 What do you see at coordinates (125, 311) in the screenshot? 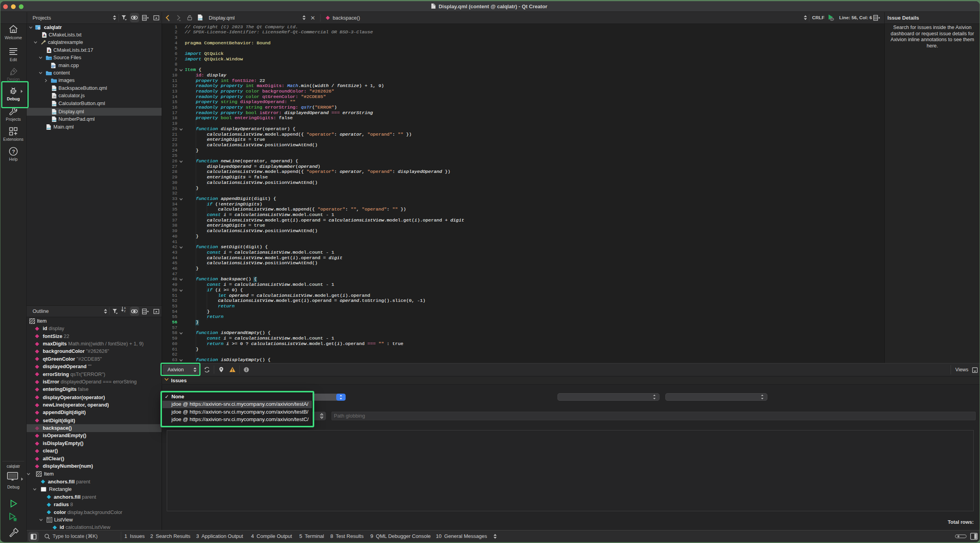
I see `svg-text: Z` at bounding box center [125, 311].